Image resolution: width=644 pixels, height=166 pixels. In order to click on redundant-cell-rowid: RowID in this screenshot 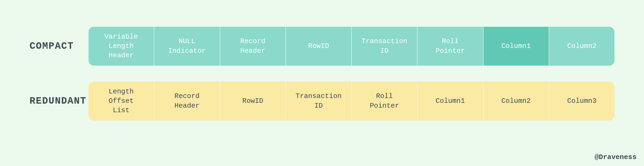, I will do `click(253, 101)`.